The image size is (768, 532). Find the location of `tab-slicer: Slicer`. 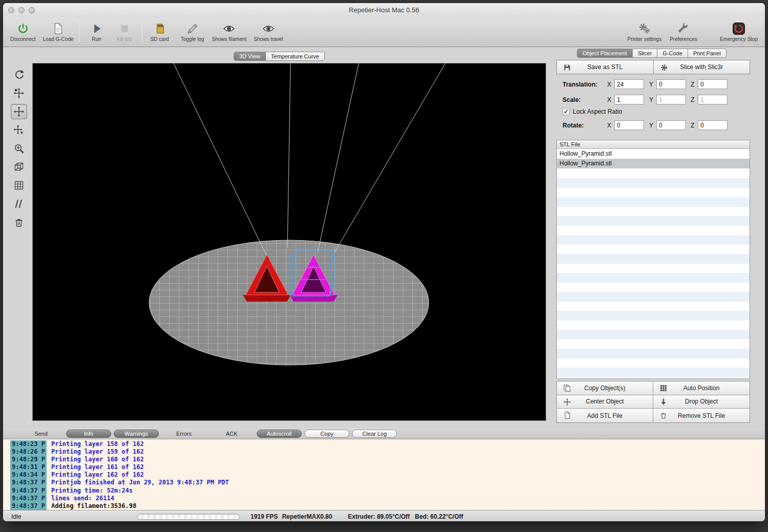

tab-slicer: Slicer is located at coordinates (646, 53).